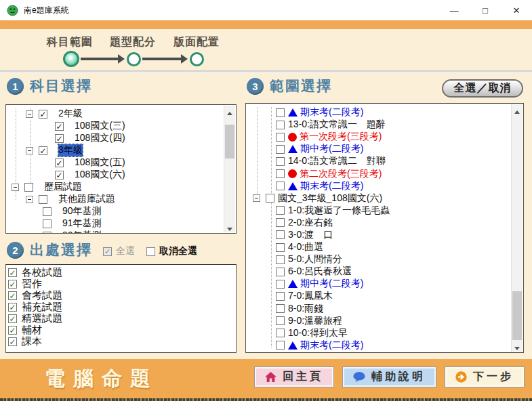  What do you see at coordinates (378, 223) in the screenshot?
I see `tree-row: 2-0:座右銘` at bounding box center [378, 223].